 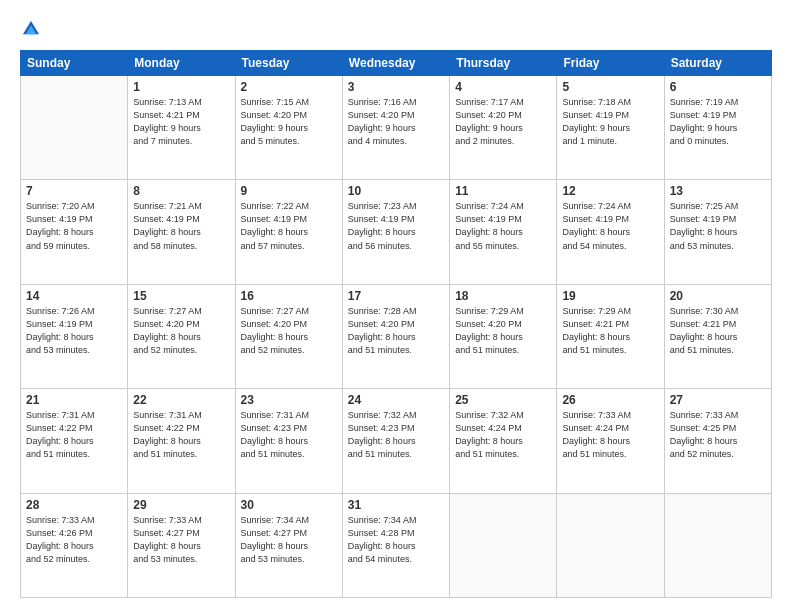 I want to click on day-info: Sunrise: 7:32 AM Sunset: 4:24 PM Dayligh…, so click(x=503, y=435).